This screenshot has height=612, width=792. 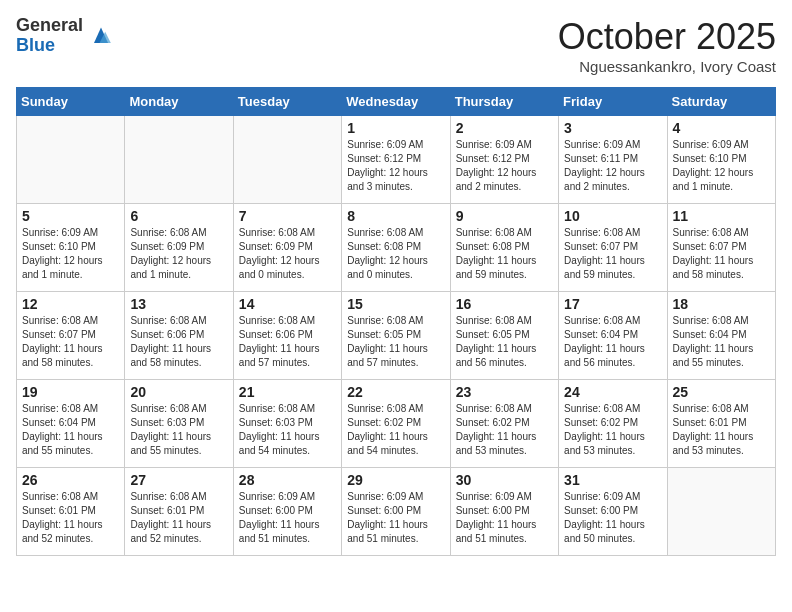 What do you see at coordinates (667, 37) in the screenshot?
I see `month-title: October 2025` at bounding box center [667, 37].